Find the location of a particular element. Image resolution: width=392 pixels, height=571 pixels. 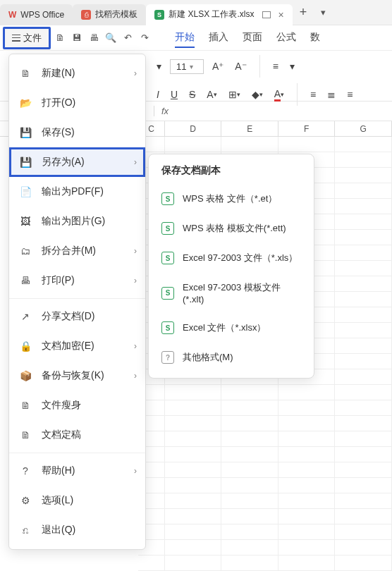

ribbon-tab-formula: 公式 is located at coordinates (286, 38).